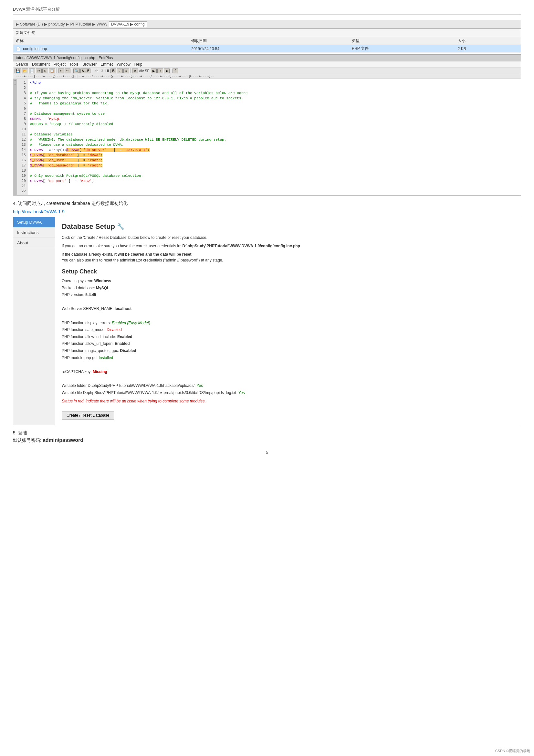  What do you see at coordinates (267, 71) in the screenshot?
I see `editplus-toolbar: 💾 📂 📄 ✂ ⎘ 📋 ↶ ↷ 🔍 A→B nb J HI B I ≡ A di…` at bounding box center [267, 71].